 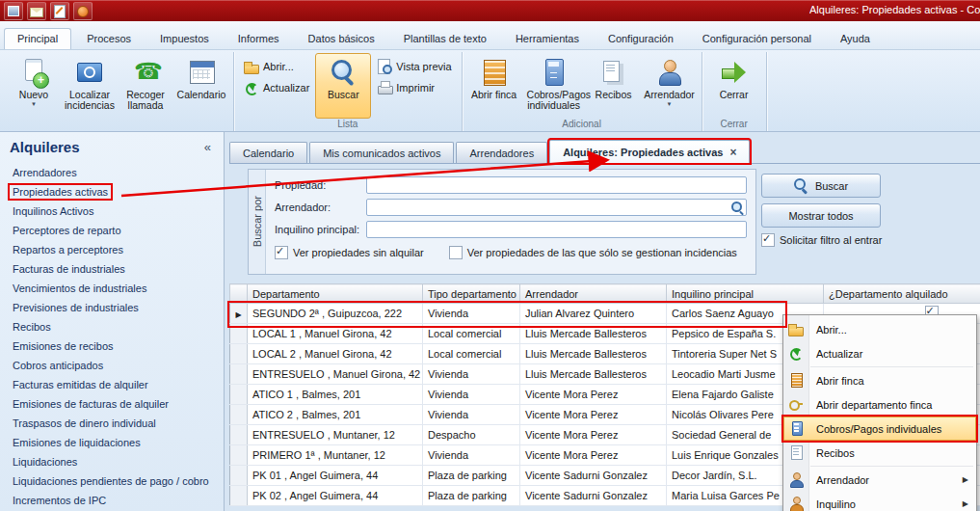 I want to click on cell-departamento: ATICO 1 , Balmes, 201, so click(x=335, y=395).